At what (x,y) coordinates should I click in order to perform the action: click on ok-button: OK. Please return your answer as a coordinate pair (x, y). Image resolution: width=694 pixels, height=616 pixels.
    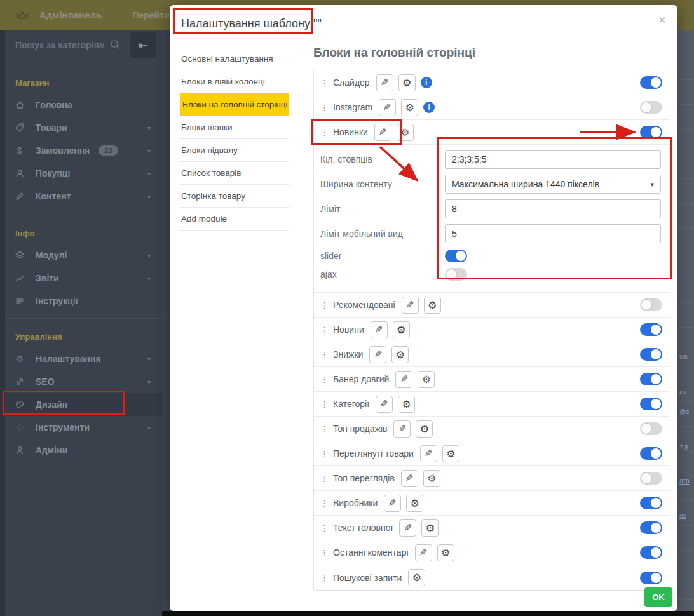
    Looking at the image, I should click on (658, 597).